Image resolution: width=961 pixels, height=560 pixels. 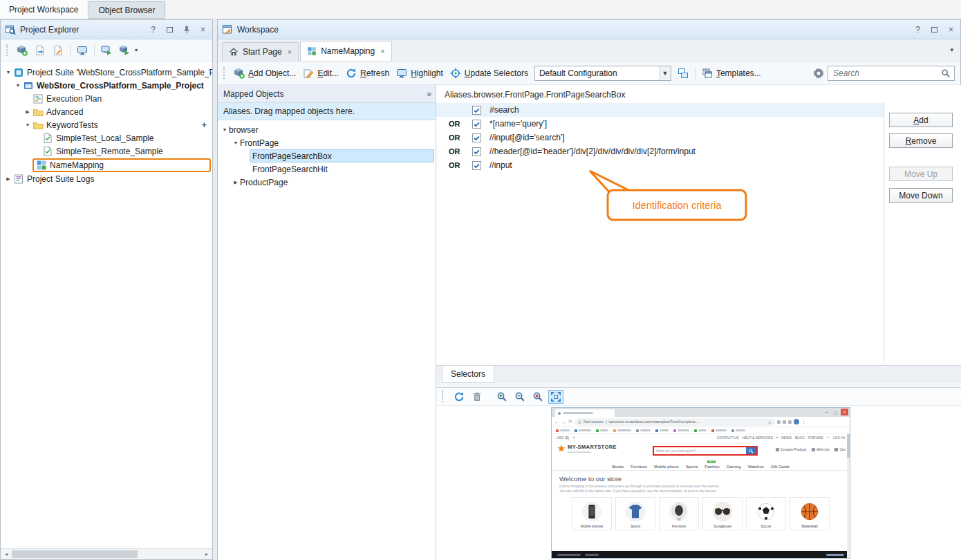 I want to click on tab-namemapping: NameMapping ×, so click(x=346, y=51).